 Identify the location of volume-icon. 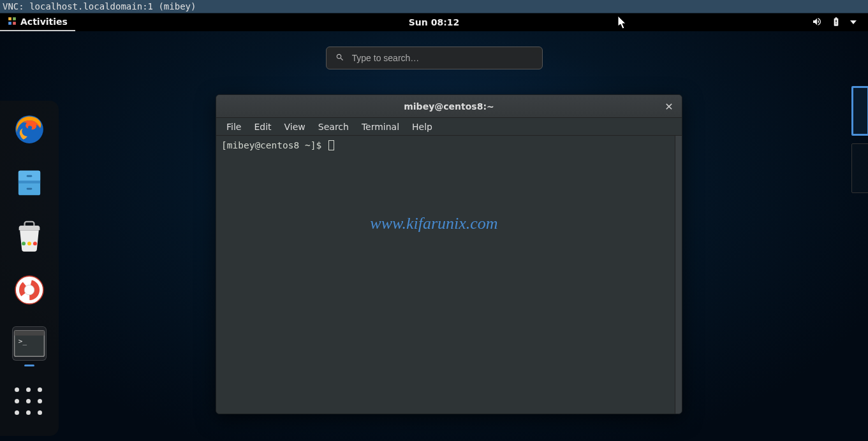
(817, 23).